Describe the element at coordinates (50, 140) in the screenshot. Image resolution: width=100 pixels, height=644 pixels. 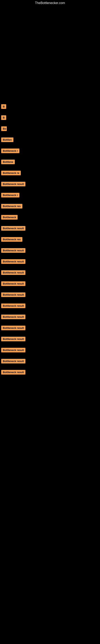
I see `list-item: Bottlen` at that location.